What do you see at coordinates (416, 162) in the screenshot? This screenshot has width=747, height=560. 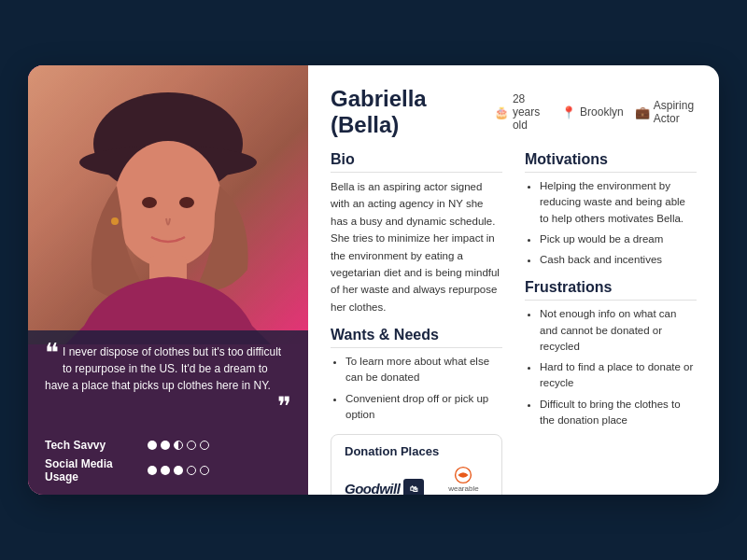 I see `bio-title: Bio` at bounding box center [416, 162].